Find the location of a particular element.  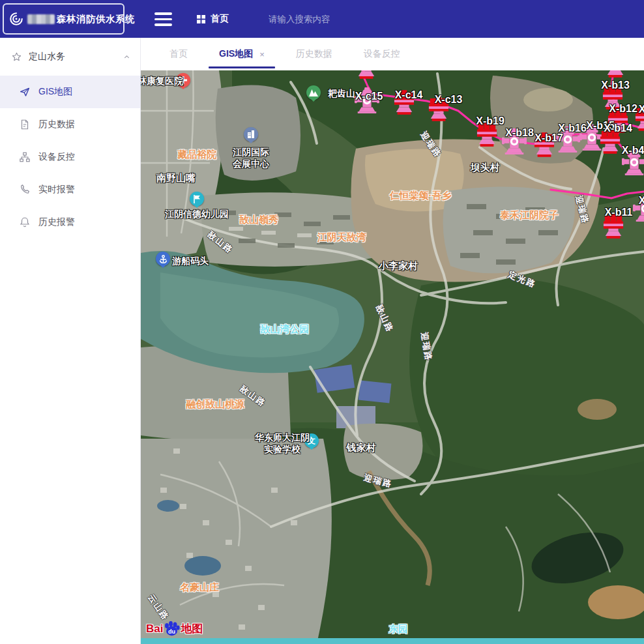

tab-label: 设备反控 is located at coordinates (382, 54).